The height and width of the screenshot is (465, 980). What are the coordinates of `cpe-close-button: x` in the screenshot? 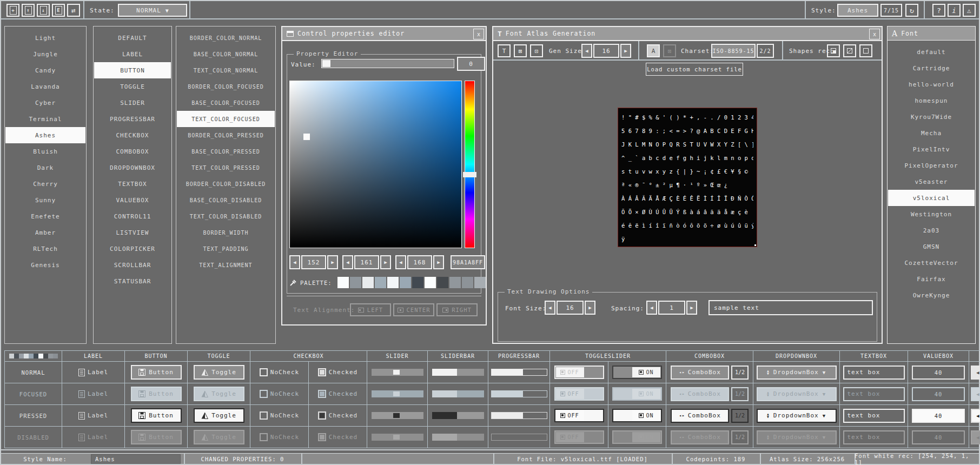 It's located at (479, 34).